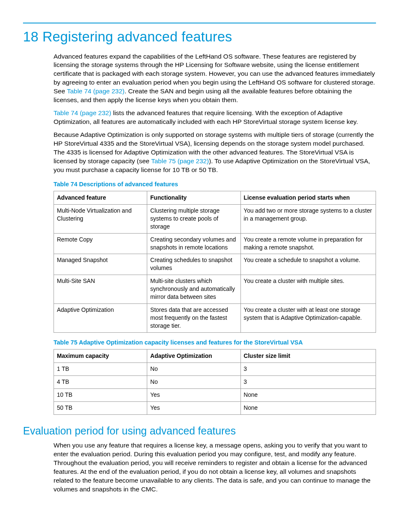 The image size is (399, 532). Describe the element at coordinates (215, 218) in the screenshot. I see `table-row: Multi-Node Virtualization and Clustering…` at that location.